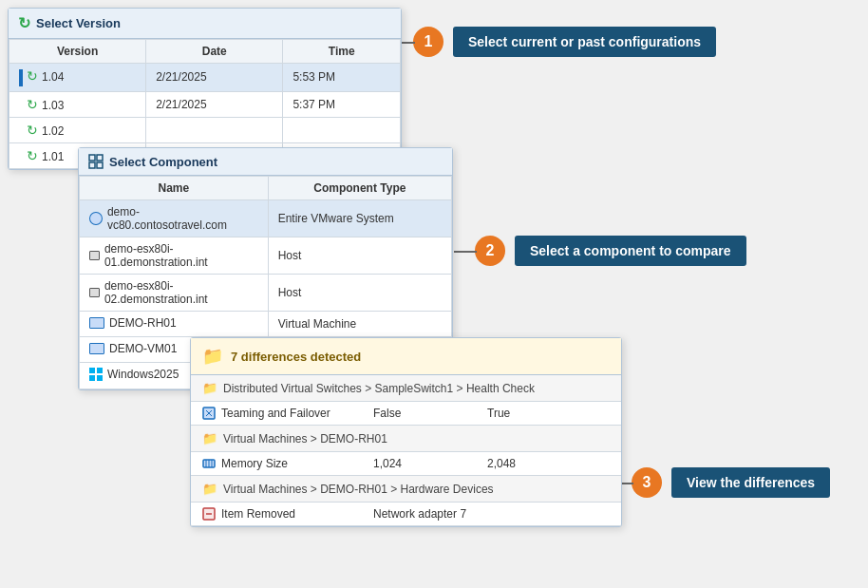  What do you see at coordinates (53, 157) in the screenshot?
I see `version-number: 1.01` at bounding box center [53, 157].